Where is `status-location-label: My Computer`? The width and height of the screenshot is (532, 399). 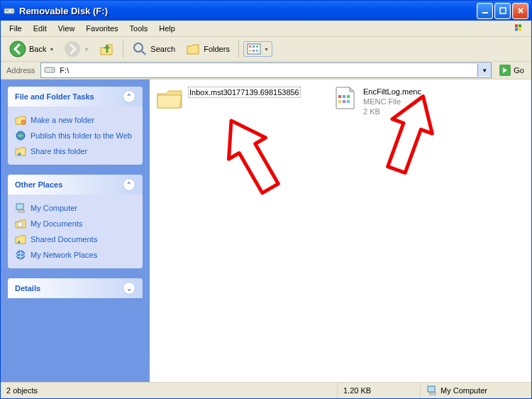 status-location-label: My Computer is located at coordinates (464, 390).